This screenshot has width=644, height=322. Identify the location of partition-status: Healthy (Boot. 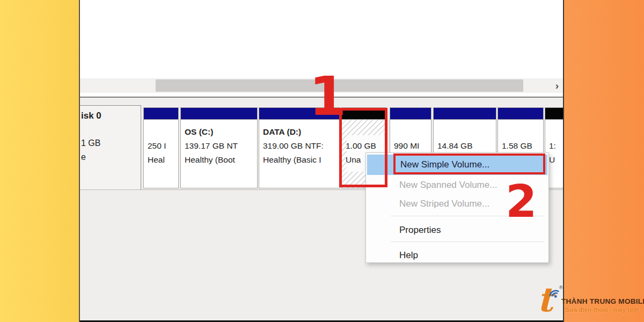
(221, 160).